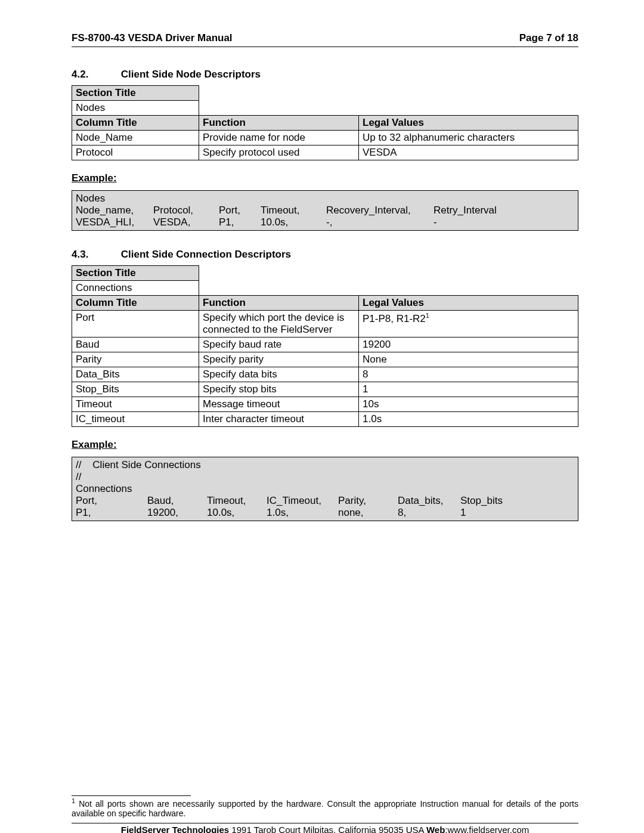  I want to click on footer-address: 1991 Tarob Court Milpitas, California 95…, so click(328, 829).